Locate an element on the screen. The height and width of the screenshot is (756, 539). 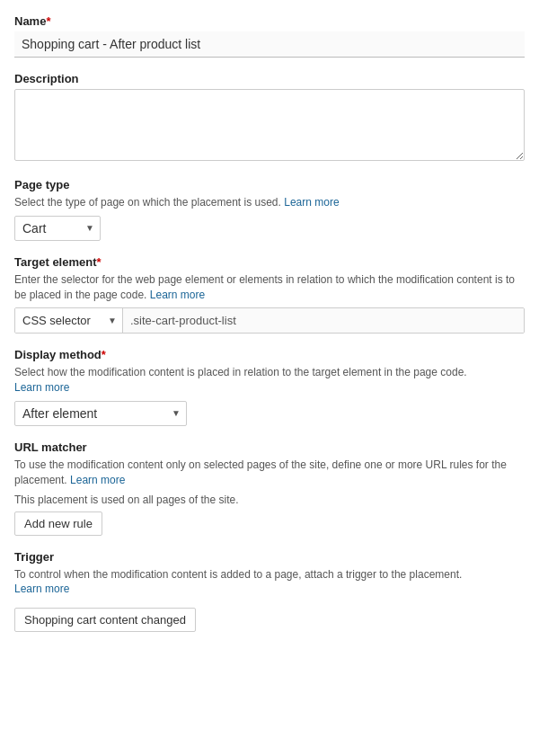
url-matcher-label: URL matcher is located at coordinates (270, 448).